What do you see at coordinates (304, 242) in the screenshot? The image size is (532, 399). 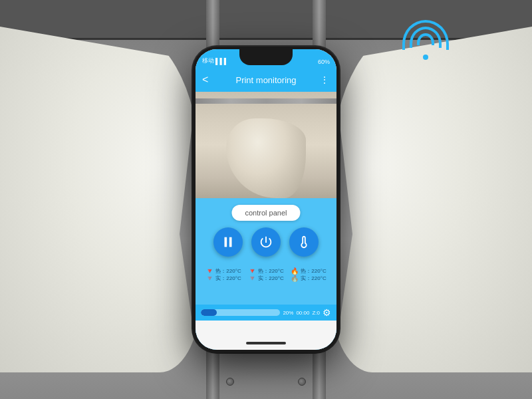 I see `temperature-button` at bounding box center [304, 242].